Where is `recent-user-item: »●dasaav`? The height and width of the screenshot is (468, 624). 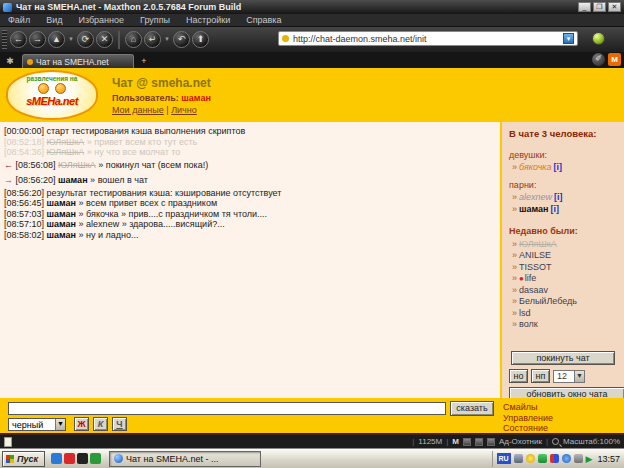
recent-user-item: »●dasaav is located at coordinates (566, 290).